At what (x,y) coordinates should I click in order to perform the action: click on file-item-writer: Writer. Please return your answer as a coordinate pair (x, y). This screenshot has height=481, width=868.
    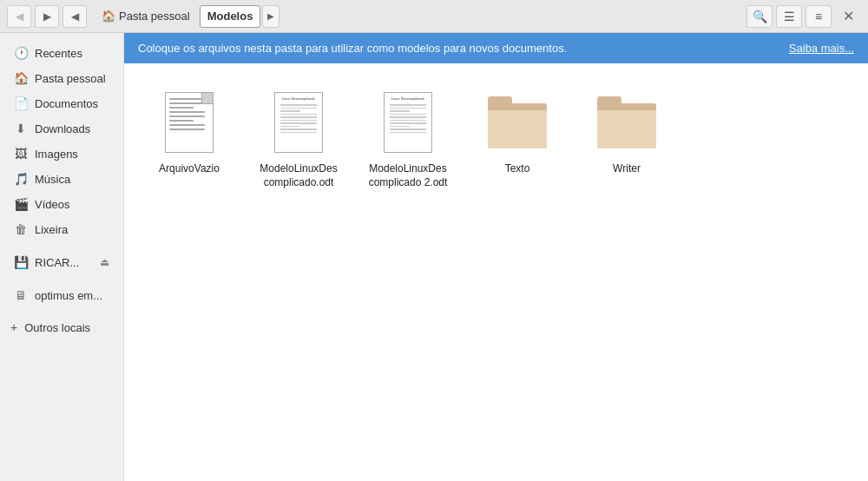
    Looking at the image, I should click on (627, 139).